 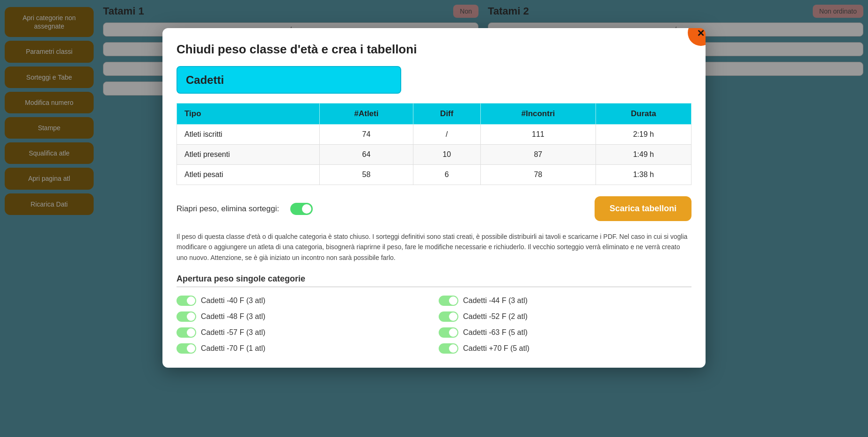 What do you see at coordinates (434, 325) in the screenshot?
I see `categories-grid: Cadetti -40 F (3 atl) Cadetti -44 F (3 a…` at bounding box center [434, 325].